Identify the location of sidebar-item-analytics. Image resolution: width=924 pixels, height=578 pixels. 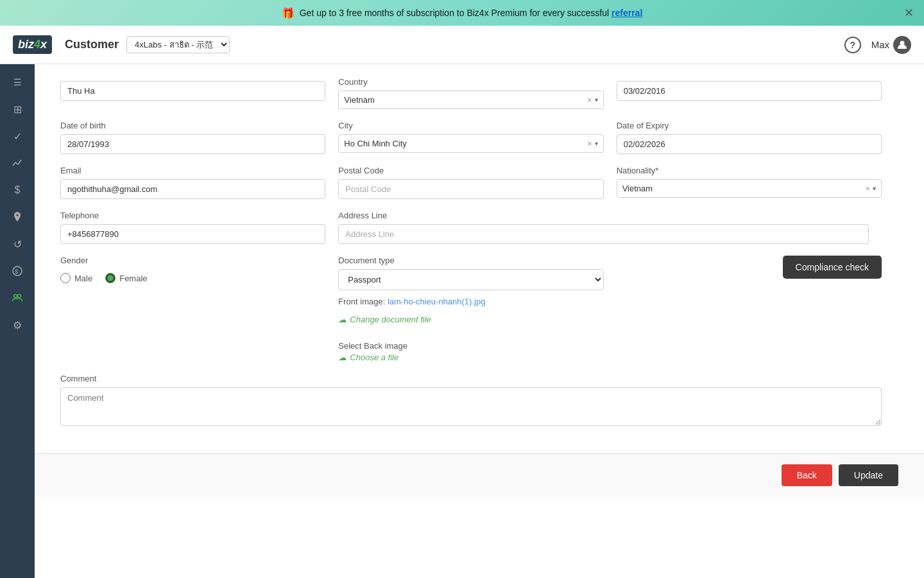
(17, 163).